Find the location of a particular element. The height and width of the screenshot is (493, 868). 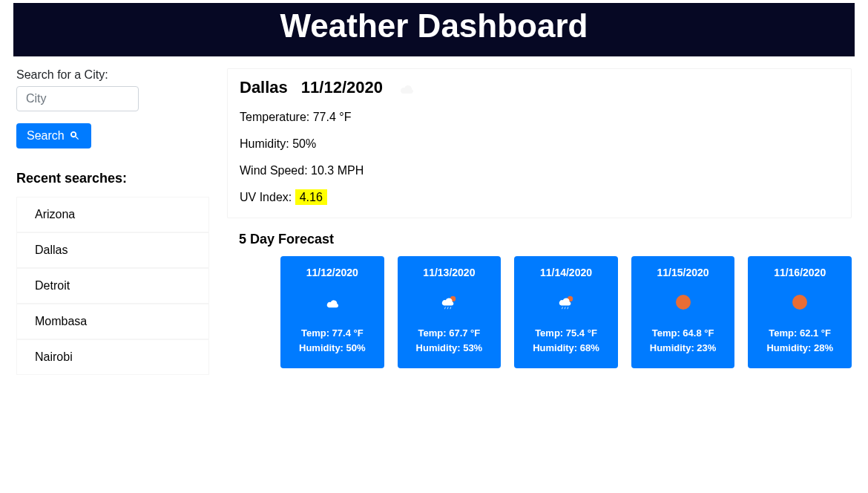

forecast-heading: 5 Day Forecast is located at coordinates (545, 239).